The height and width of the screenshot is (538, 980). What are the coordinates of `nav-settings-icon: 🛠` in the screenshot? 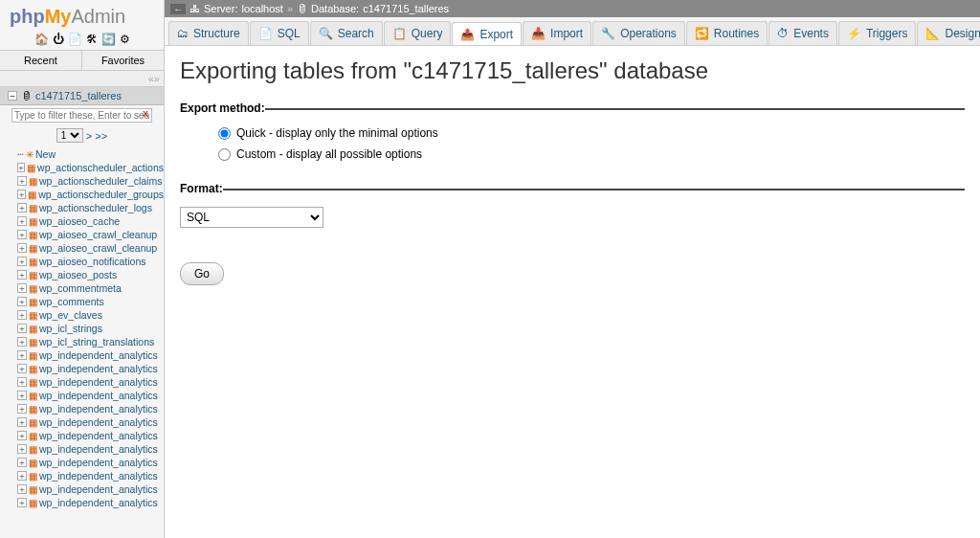 It's located at (92, 39).